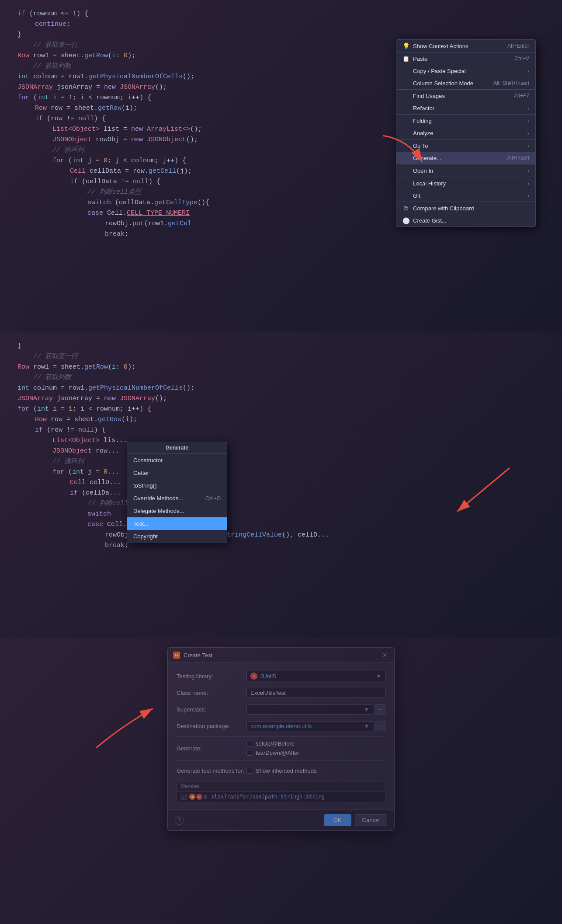 This screenshot has height=924, width=562. I want to click on generate-item-copyright: Copyright, so click(177, 536).